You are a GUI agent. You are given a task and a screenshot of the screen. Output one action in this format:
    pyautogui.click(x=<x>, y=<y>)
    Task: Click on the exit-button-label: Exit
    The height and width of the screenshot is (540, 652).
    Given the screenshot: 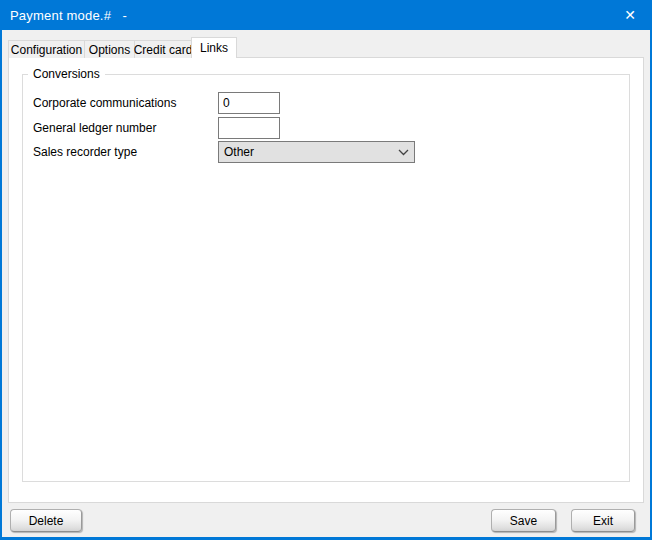 What is the action you would take?
    pyautogui.click(x=603, y=521)
    